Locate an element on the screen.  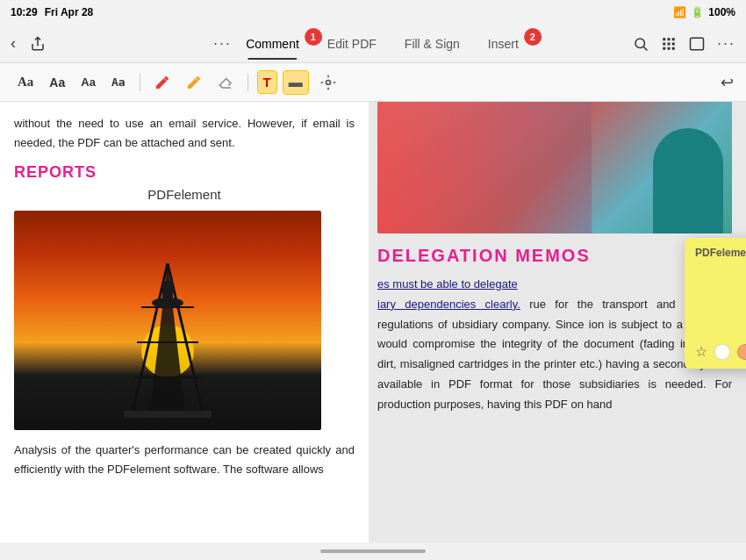
pump-silhouette is located at coordinates (168, 342).